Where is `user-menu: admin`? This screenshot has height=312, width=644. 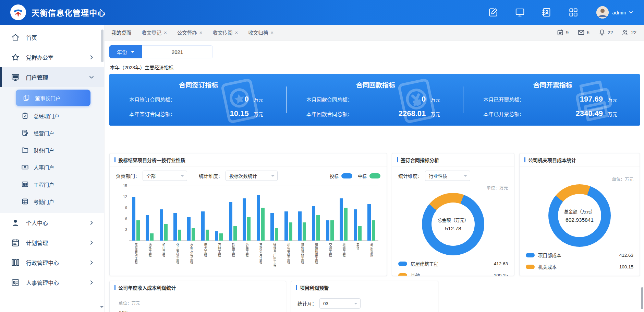
user-menu: admin is located at coordinates (615, 12).